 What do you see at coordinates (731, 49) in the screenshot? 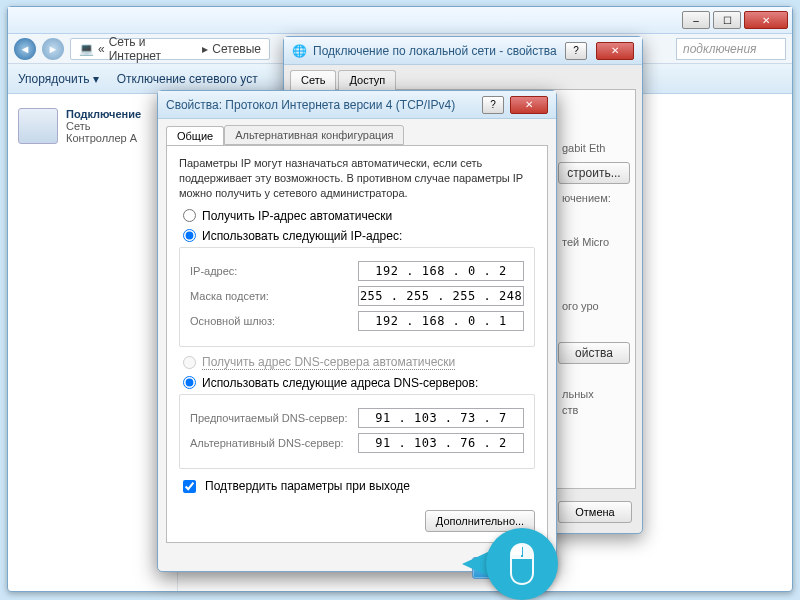
I see `search-box: подключения` at bounding box center [731, 49].